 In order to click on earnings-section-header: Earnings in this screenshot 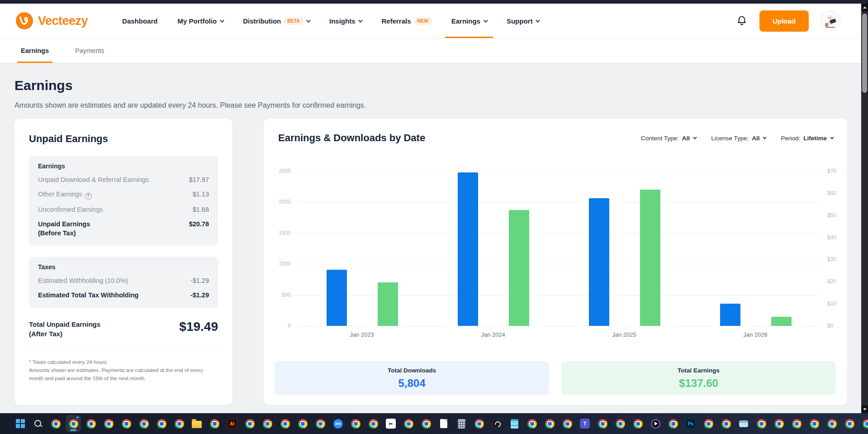, I will do `click(123, 166)`.